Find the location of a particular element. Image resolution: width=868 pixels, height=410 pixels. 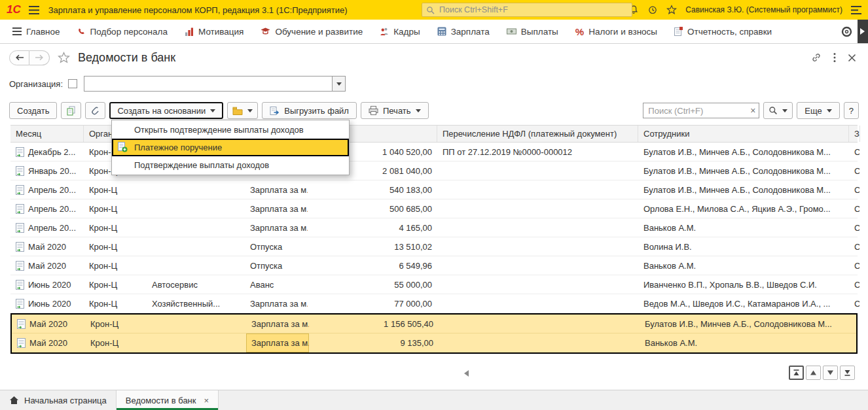

ribbon-item-training: Обучение и развитие is located at coordinates (312, 31).